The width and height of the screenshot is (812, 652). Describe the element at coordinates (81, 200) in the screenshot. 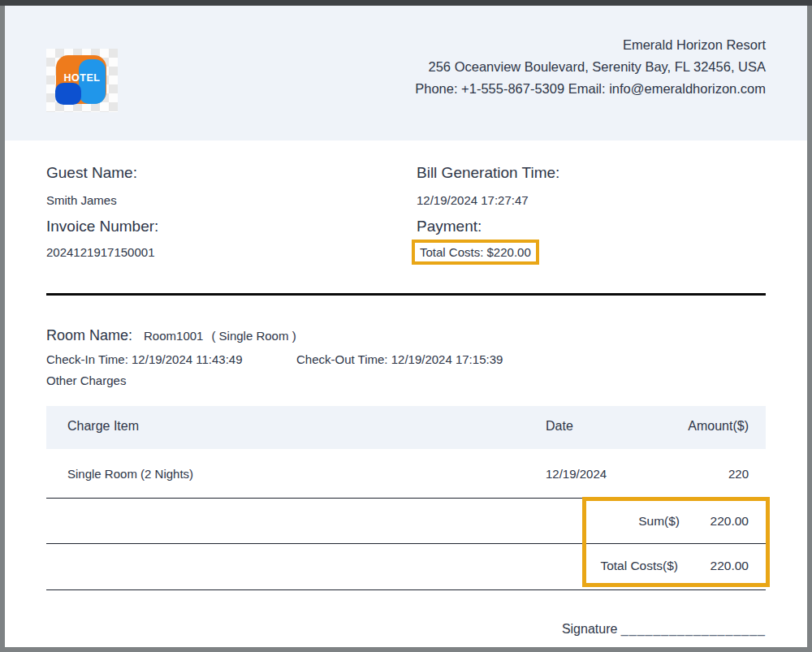

I see `guest-name-value: Smith James` at that location.